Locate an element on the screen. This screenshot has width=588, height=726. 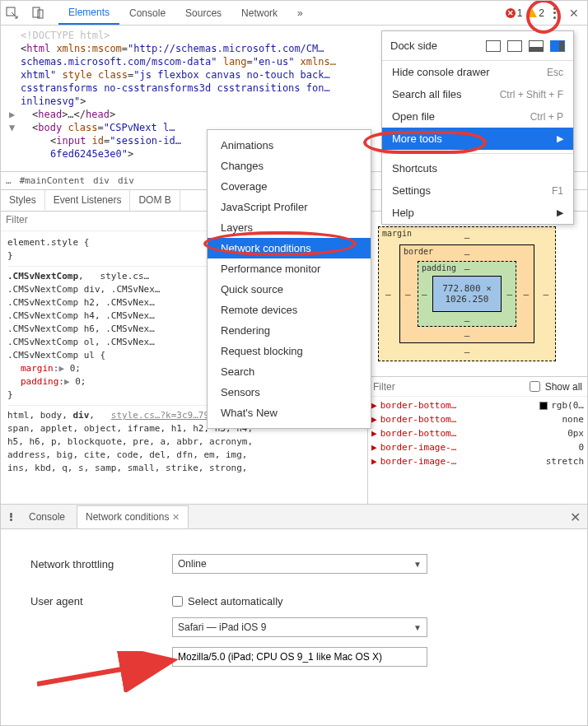
submenu-sensors: Sensors is located at coordinates (289, 392).